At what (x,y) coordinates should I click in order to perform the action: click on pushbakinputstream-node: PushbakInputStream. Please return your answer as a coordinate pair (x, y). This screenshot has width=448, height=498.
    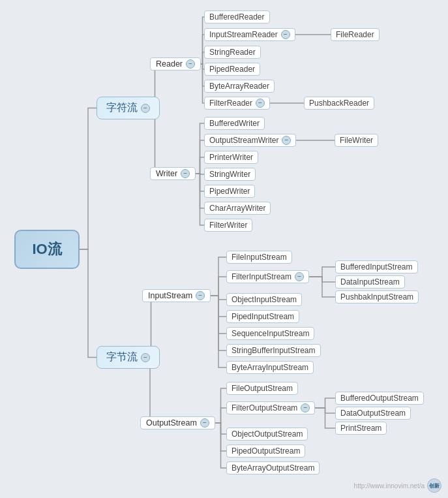
    Looking at the image, I should click on (377, 297).